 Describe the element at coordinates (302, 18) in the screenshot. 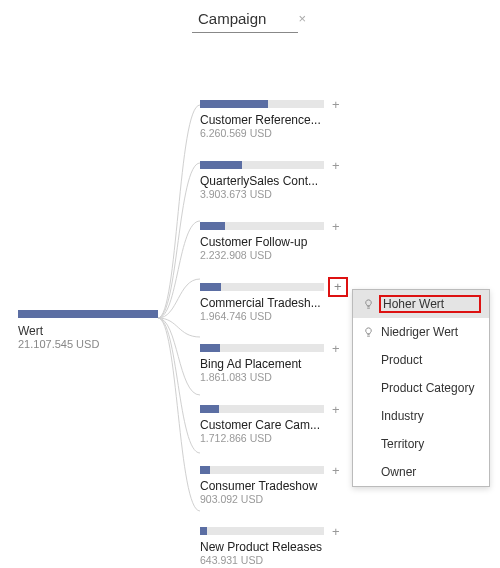

I see `close-icon: ×` at that location.